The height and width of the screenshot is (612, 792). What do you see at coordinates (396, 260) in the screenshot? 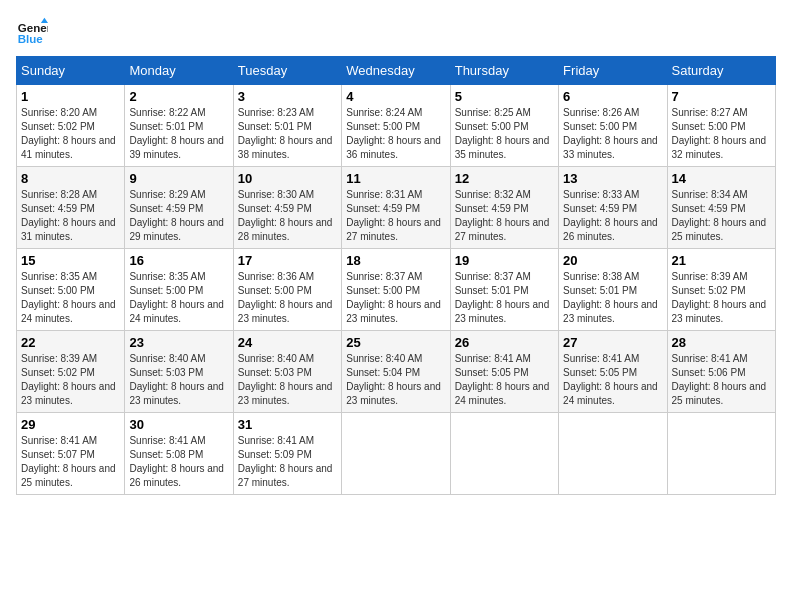
I see `day-number: 18` at bounding box center [396, 260].